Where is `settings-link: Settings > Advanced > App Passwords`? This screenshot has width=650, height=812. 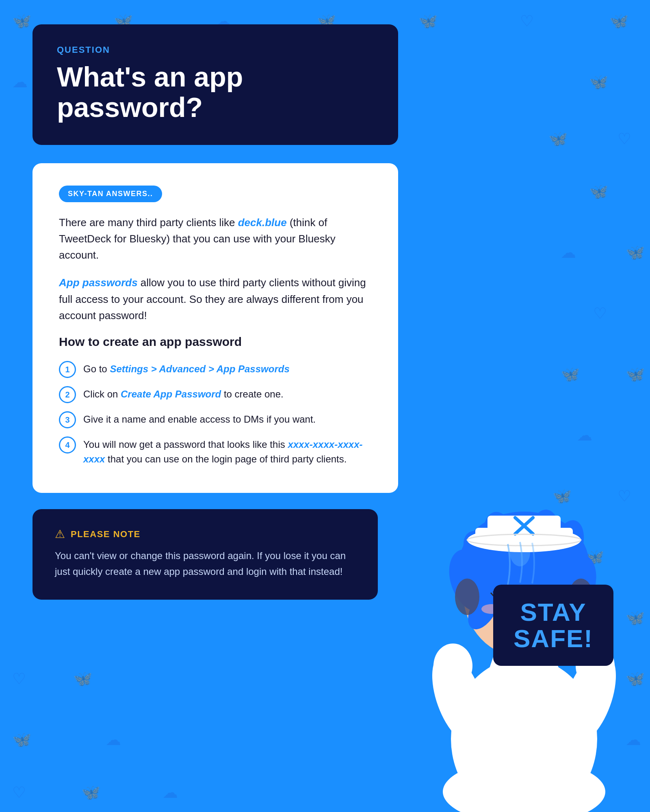
settings-link: Settings > Advanced > App Passwords is located at coordinates (199, 369).